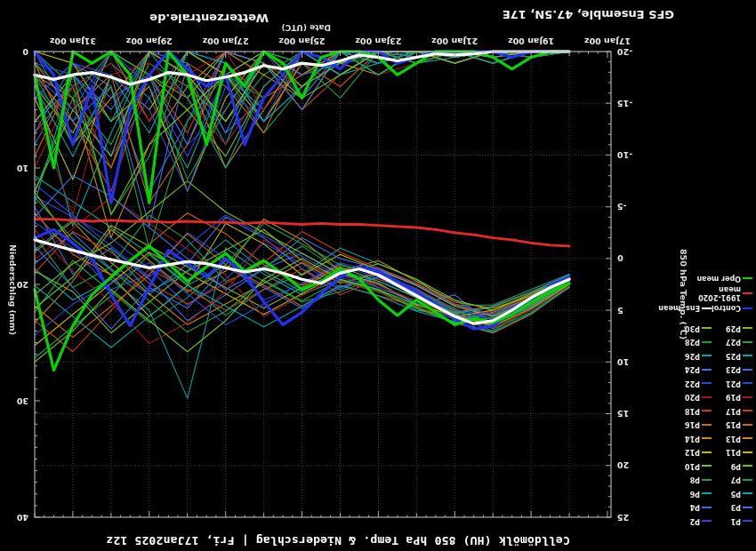  What do you see at coordinates (736, 494) in the screenshot?
I see `legend-label: P5` at bounding box center [736, 494].